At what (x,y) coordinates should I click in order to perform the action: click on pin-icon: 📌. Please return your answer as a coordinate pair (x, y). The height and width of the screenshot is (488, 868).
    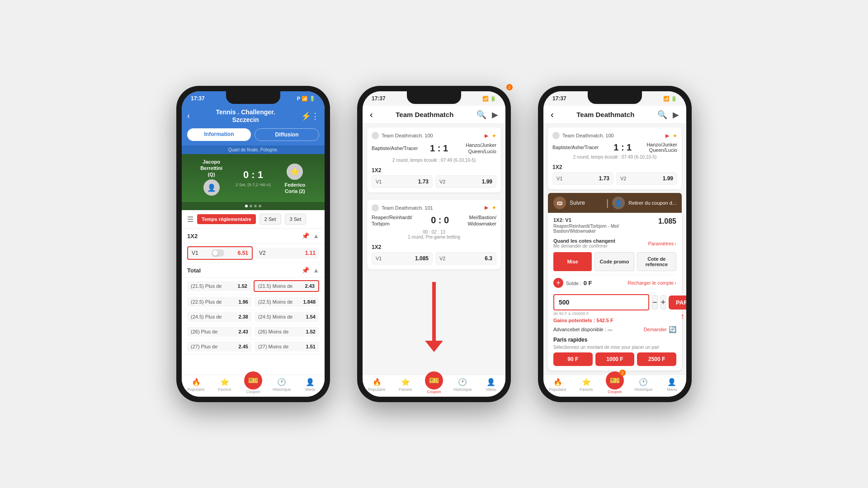
    Looking at the image, I should click on (306, 236).